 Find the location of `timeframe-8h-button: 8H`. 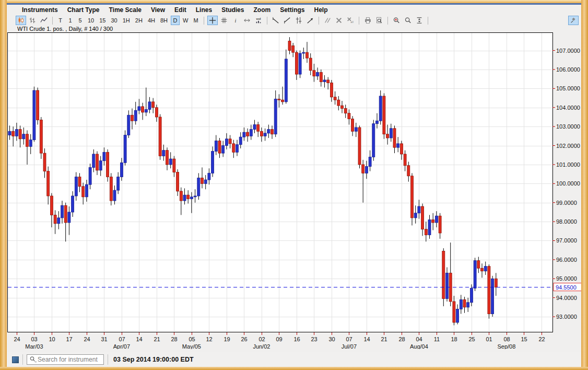

timeframe-8h-button: 8H is located at coordinates (164, 20).